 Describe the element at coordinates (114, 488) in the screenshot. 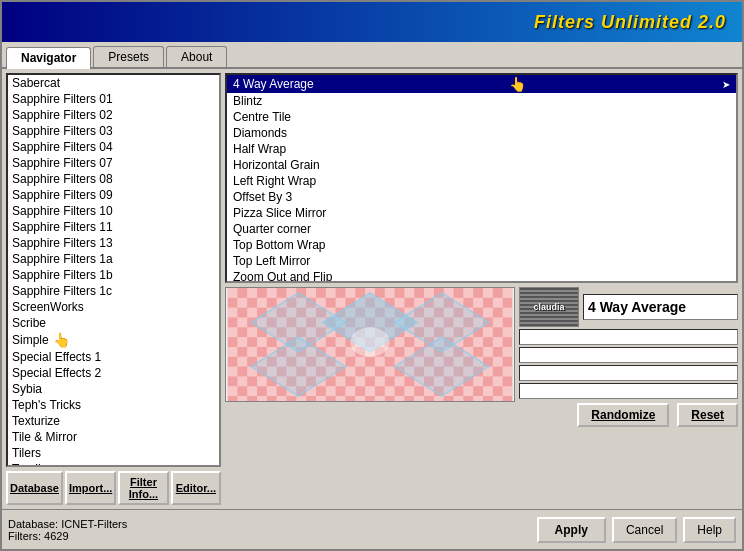

I see `left-buttons: Database Import... Filter Info... Editor…` at that location.